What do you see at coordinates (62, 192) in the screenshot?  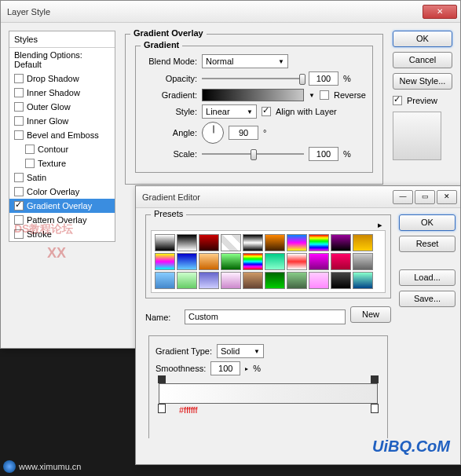 I see `style-item-color-overlay: Color Overlay` at bounding box center [62, 192].